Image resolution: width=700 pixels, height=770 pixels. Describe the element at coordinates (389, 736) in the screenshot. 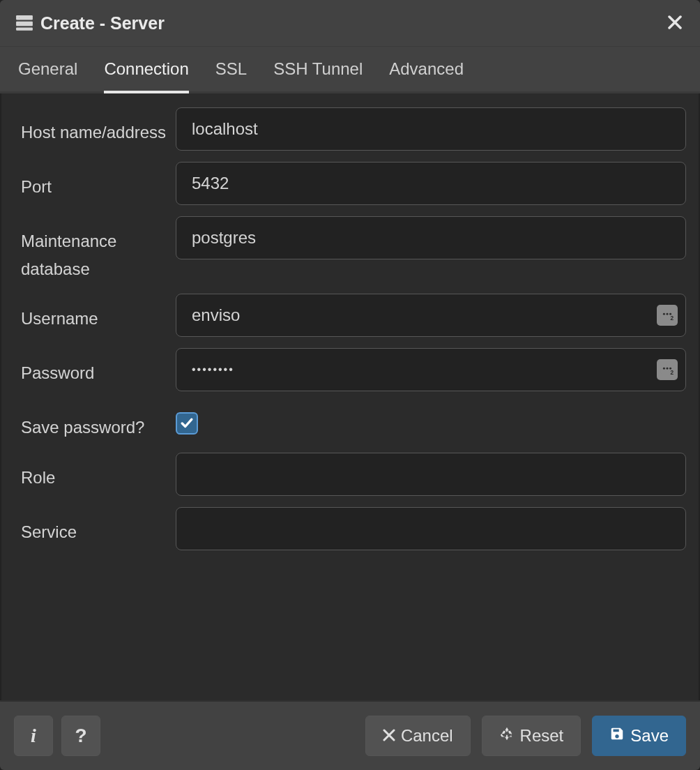

I see `cancel-icon` at that location.